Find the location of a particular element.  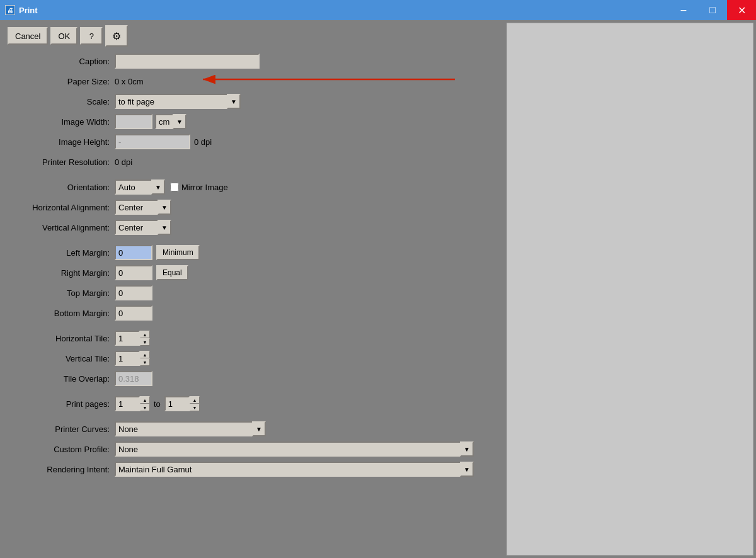

custom-profile-label: Custom Profile: is located at coordinates (61, 450).